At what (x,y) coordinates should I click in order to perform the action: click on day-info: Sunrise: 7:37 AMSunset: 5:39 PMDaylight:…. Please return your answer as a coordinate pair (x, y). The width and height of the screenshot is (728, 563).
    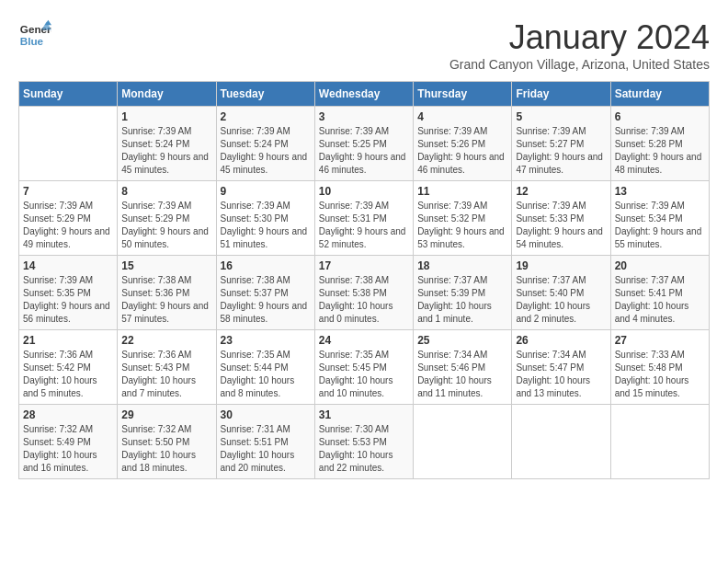
    Looking at the image, I should click on (462, 300).